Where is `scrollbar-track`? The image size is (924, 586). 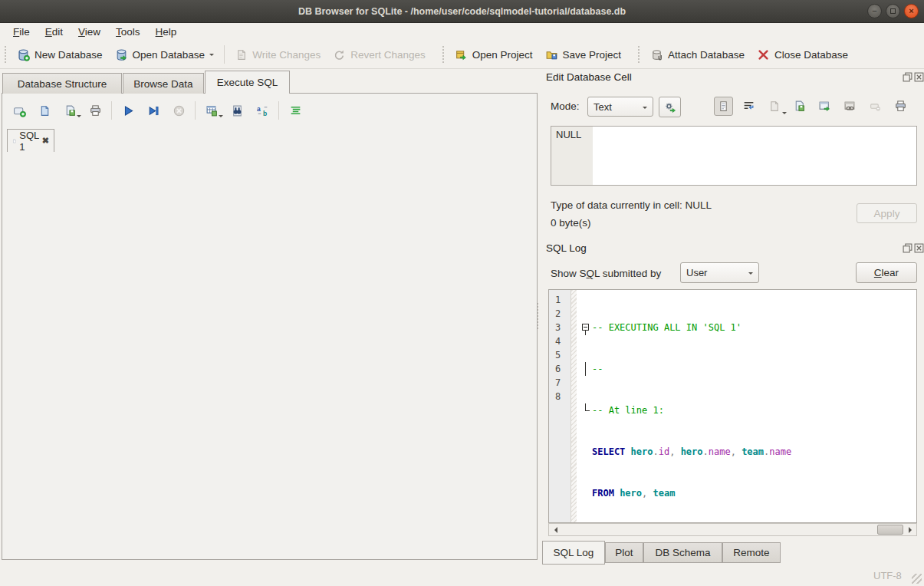 scrollbar-track is located at coordinates (733, 529).